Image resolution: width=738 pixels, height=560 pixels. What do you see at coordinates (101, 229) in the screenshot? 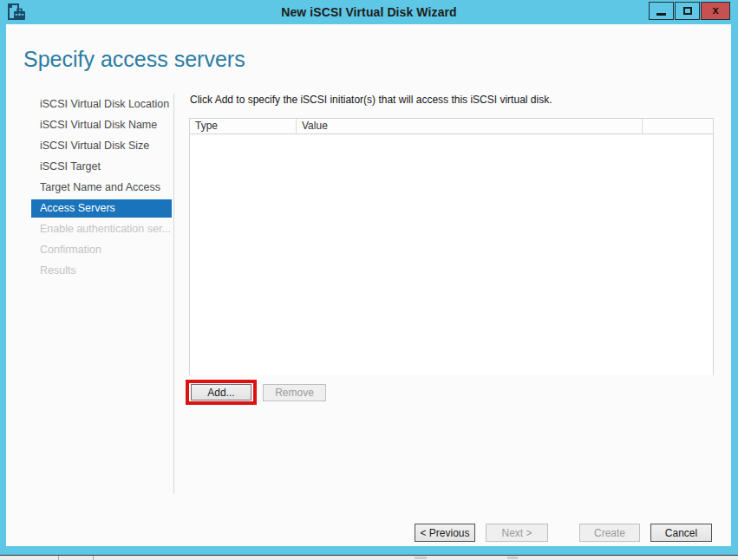
I see `sidebar-item-enable-authentication: Enable authentication ser...` at bounding box center [101, 229].